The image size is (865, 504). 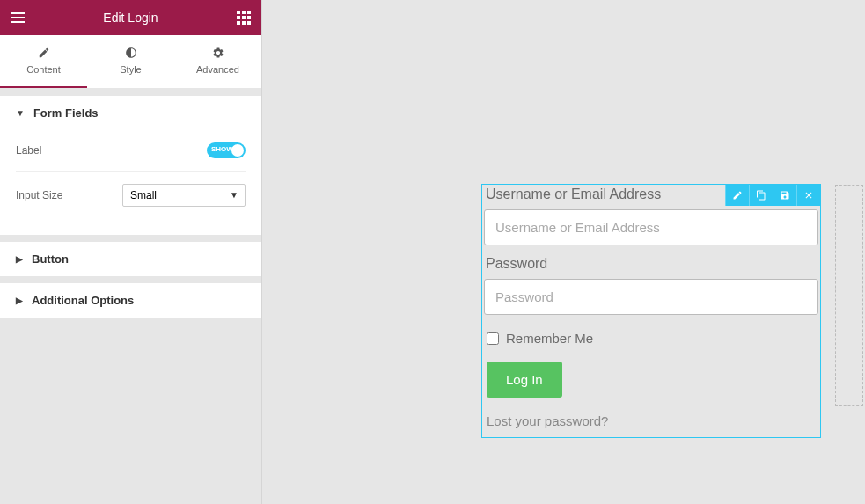 I want to click on lost-password-link: Lost your password?, so click(x=651, y=420).